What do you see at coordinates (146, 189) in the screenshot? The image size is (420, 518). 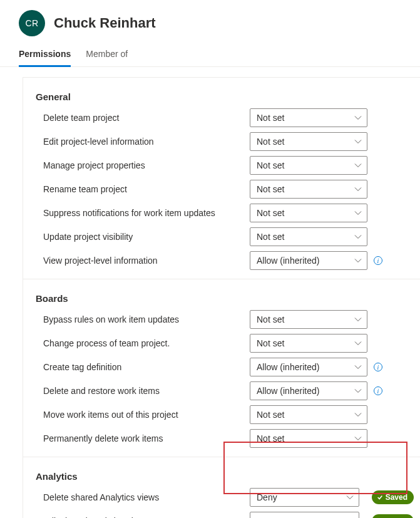 I see `perm-label: Rename team project` at bounding box center [146, 189].